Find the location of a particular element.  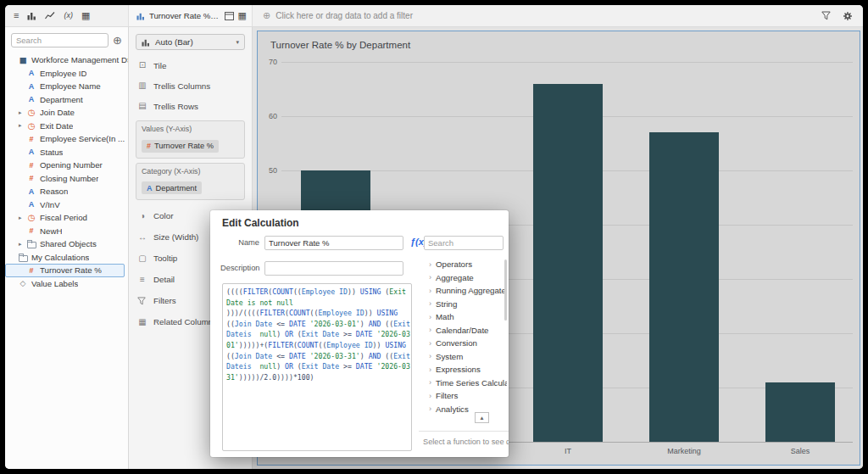

menu-icon: ≡ is located at coordinates (16, 15).